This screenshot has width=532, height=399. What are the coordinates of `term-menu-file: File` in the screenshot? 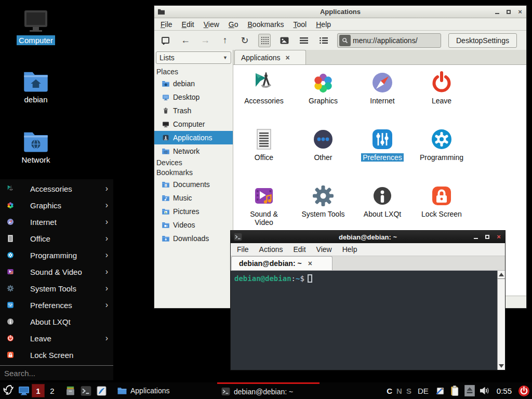 It's located at (243, 249).